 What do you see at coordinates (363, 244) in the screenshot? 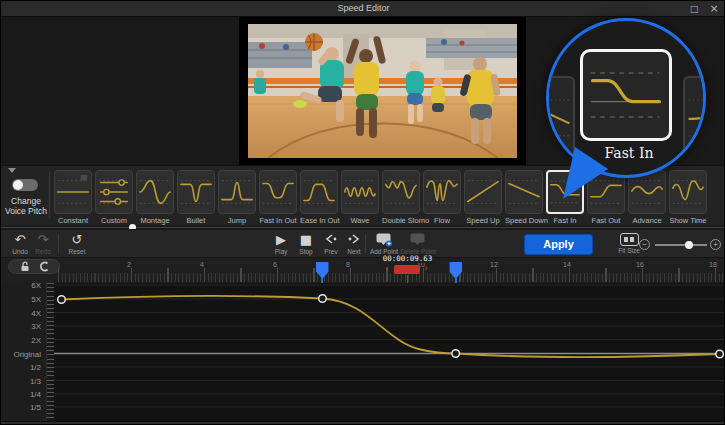
I see `toolbar: ↶ Undo ↷ Redo ↺ Reset ▶ Play ■ Stop Prev` at bounding box center [363, 244].